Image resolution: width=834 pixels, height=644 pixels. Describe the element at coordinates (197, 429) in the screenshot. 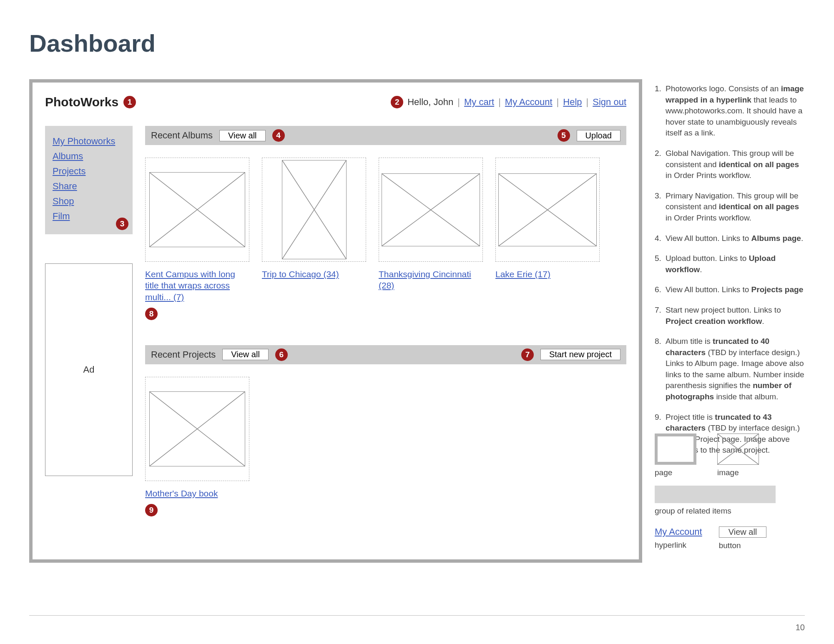

I see `project-thumb` at that location.